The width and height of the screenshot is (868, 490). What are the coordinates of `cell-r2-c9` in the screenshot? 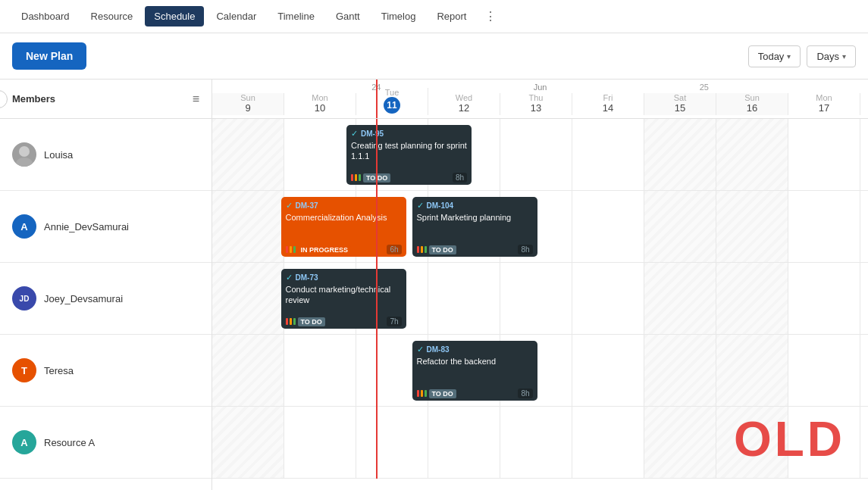 It's located at (864, 298).